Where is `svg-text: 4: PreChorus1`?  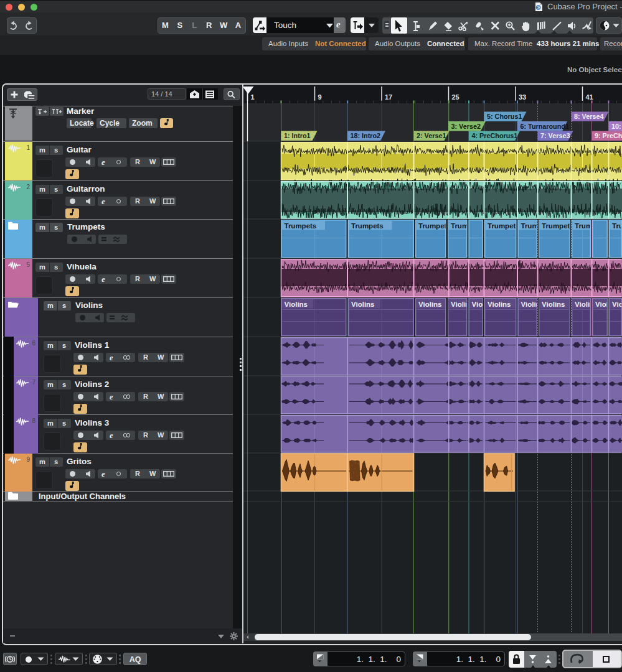 svg-text: 4: PreChorus1 is located at coordinates (495, 136).